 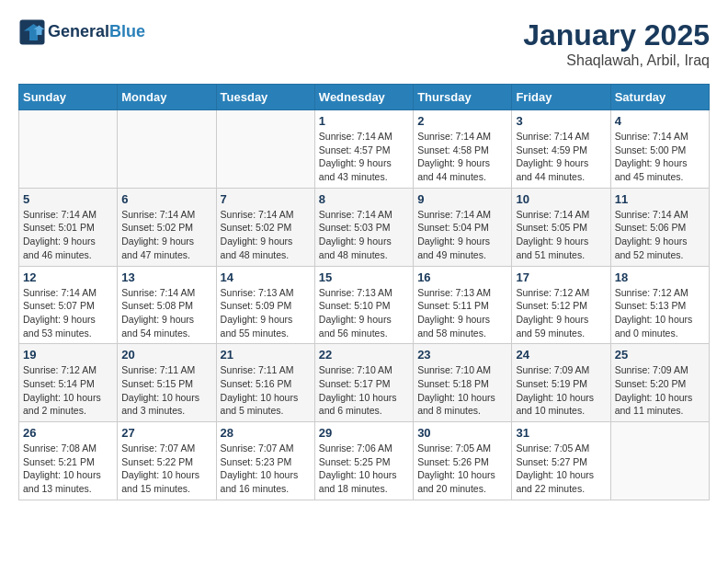 What do you see at coordinates (561, 236) in the screenshot?
I see `day-info: Sunrise: 7:14 AM Sunset: 5:05 PM Dayligh…` at bounding box center [561, 236].